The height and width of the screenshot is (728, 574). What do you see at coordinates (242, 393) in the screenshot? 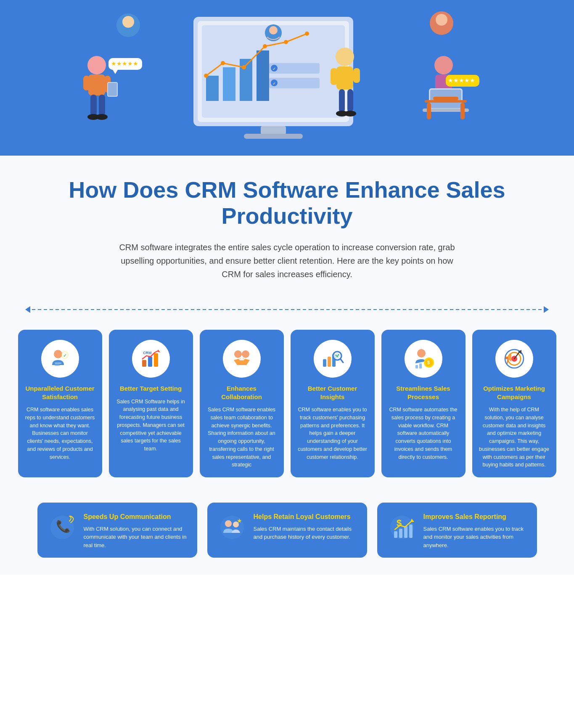
I see `card-title-collaboration: Enhances Collaboration` at bounding box center [242, 393].